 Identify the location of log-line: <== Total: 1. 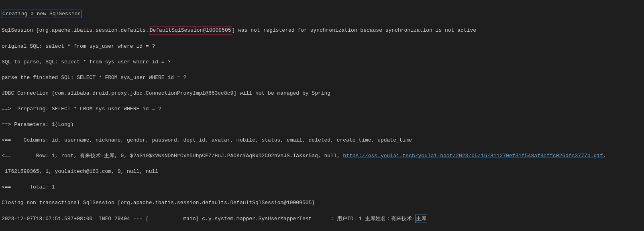
(322, 187).